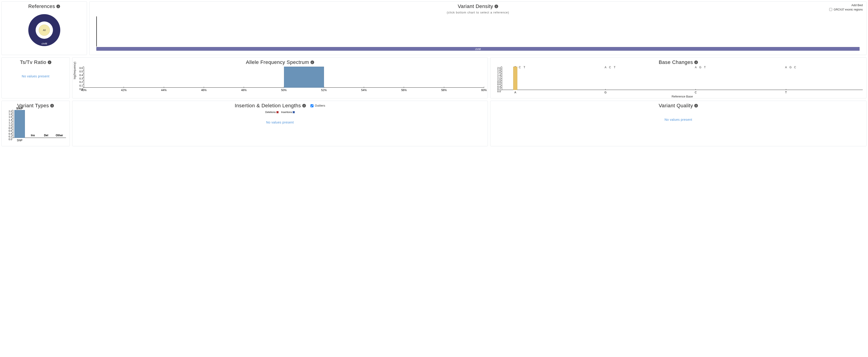 This screenshot has width=868, height=357. Describe the element at coordinates (317, 106) in the screenshot. I see `outliers-control: Outliers` at that location.